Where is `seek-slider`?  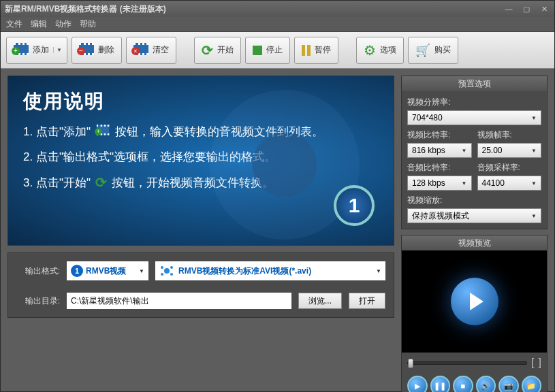 seek-slider is located at coordinates (467, 363).